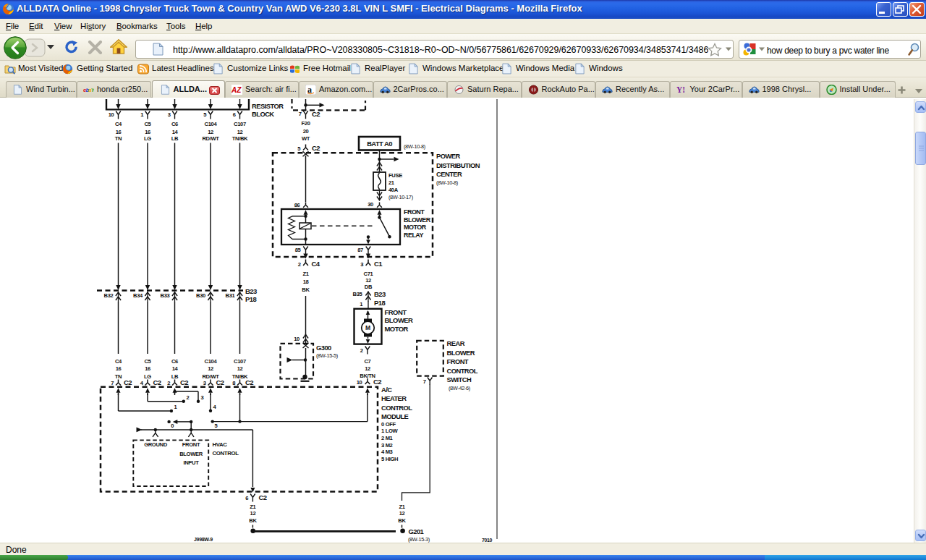  I want to click on svg-text: 20, so click(306, 132).